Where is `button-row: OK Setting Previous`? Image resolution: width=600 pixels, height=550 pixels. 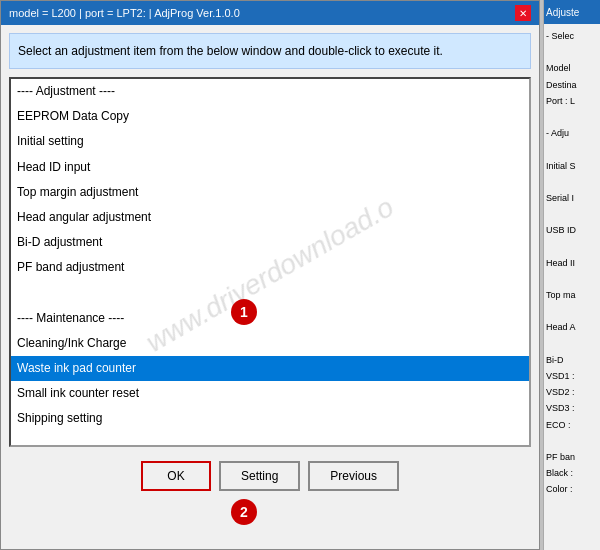
button-row: OK Setting Previous is located at coordinates (270, 476).